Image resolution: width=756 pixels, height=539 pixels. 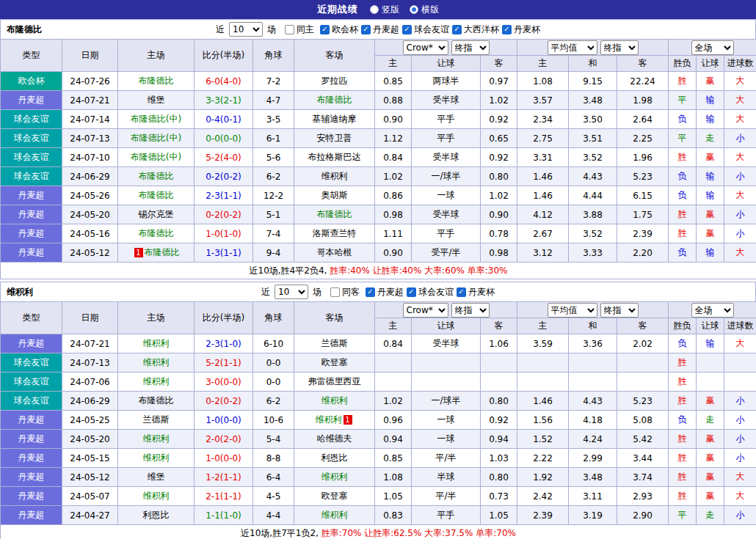 What do you see at coordinates (411, 292) in the screenshot?
I see `checkbox-icon: ✓` at bounding box center [411, 292].